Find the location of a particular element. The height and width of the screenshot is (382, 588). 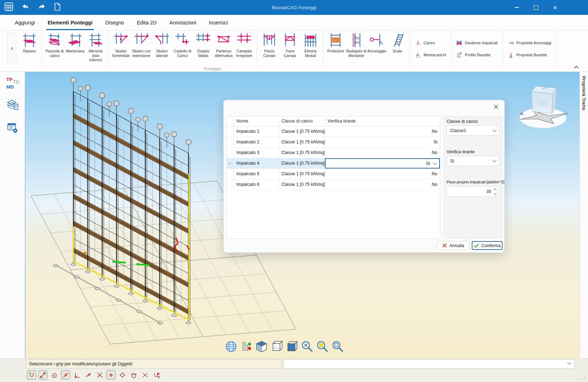

cell-nome: Impalcato 4 is located at coordinates (257, 164).